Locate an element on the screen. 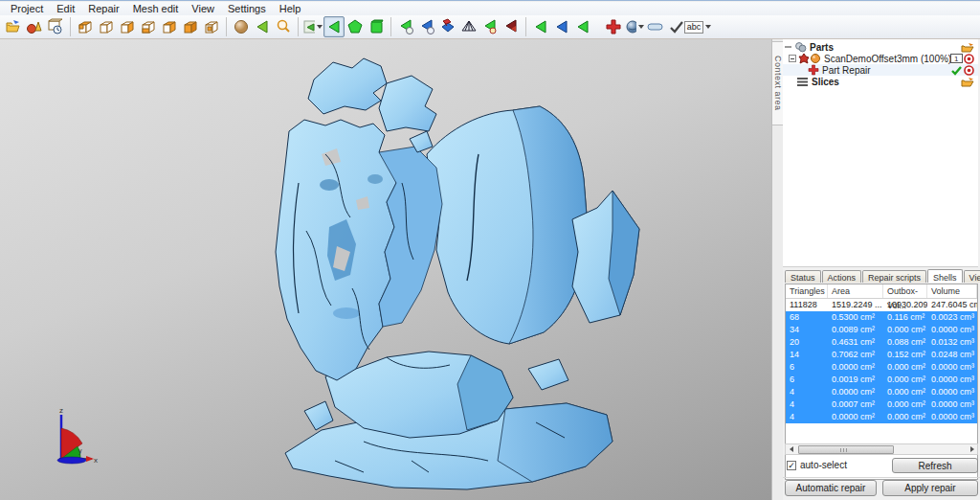  cell: 0.0007 cm² is located at coordinates (856, 404).